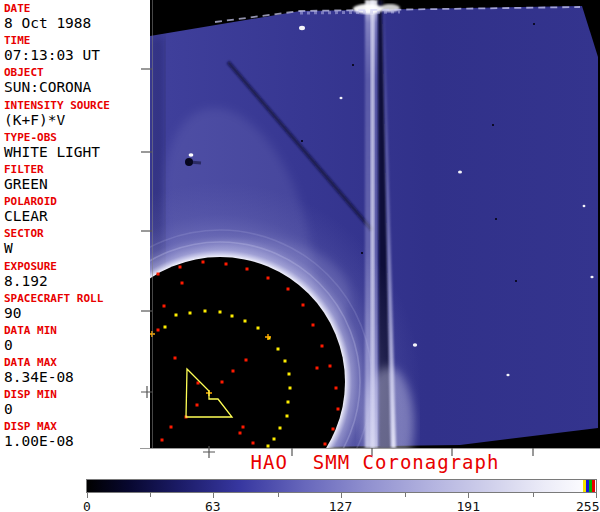 The width and height of the screenshot is (600, 512). I want to click on page-title: HAO SMM Coronagraph, so click(375, 462).